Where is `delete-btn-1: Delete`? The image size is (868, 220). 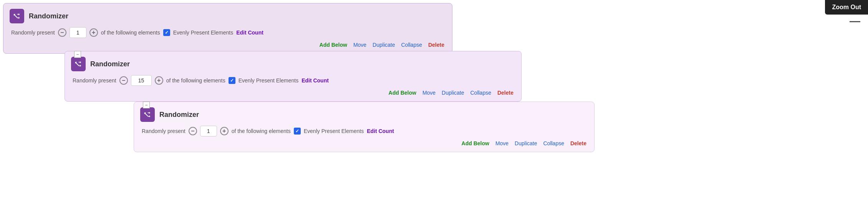
delete-btn-1: Delete is located at coordinates (436, 45).